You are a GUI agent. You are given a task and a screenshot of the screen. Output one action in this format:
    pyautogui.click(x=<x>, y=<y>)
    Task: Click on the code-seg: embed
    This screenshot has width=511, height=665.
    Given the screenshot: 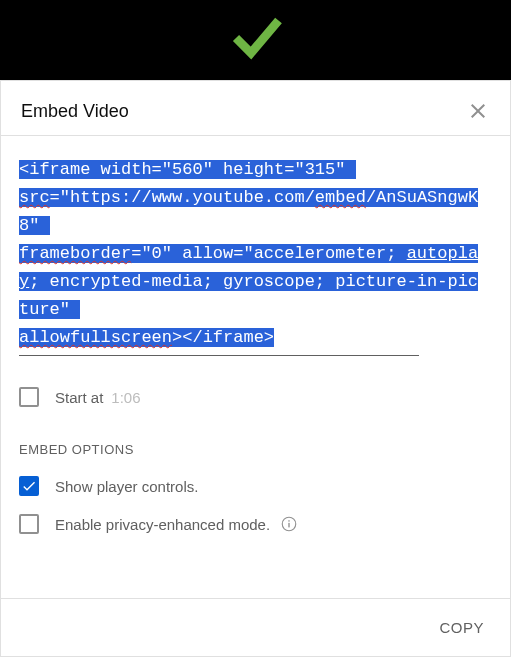 What is the action you would take?
    pyautogui.click(x=340, y=198)
    